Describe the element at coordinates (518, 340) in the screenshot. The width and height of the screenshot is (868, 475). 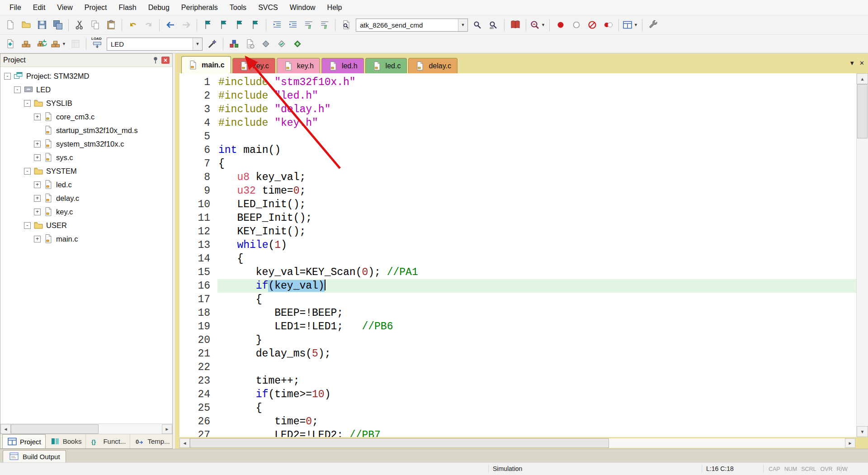
I see `code-line: 20 }` at that location.